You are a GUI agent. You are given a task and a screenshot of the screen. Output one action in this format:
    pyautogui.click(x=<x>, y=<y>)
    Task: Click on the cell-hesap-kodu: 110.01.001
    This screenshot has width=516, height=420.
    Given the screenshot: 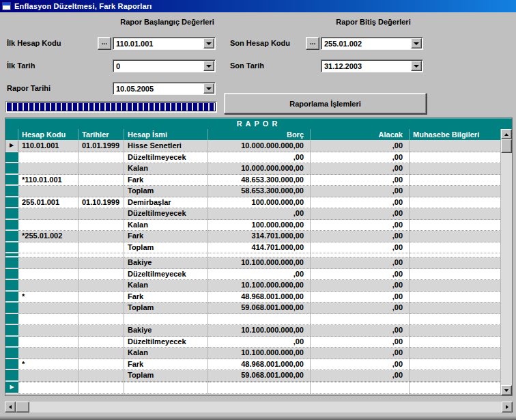 What is the action you would take?
    pyautogui.click(x=48, y=146)
    